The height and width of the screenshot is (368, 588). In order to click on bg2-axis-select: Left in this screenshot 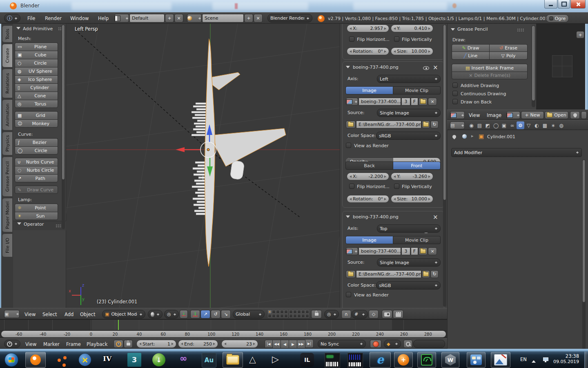, I will do `click(409, 79)`.